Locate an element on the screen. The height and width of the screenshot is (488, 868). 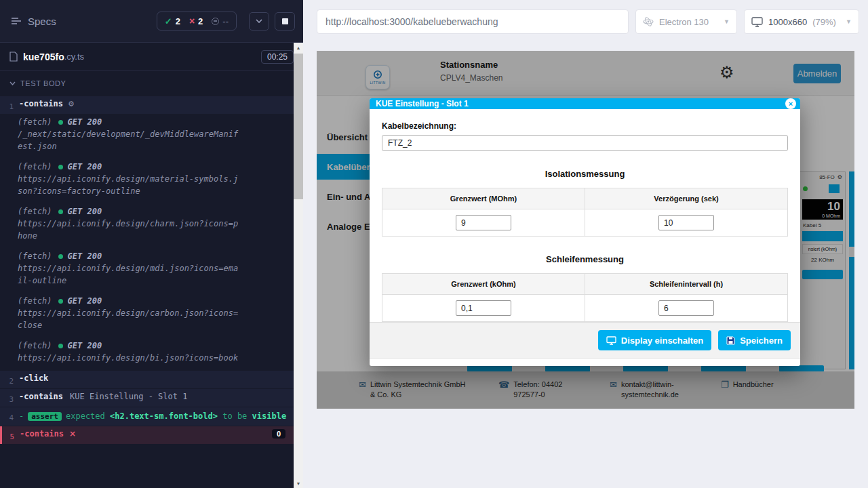
loop-limit-input is located at coordinates (484, 308).